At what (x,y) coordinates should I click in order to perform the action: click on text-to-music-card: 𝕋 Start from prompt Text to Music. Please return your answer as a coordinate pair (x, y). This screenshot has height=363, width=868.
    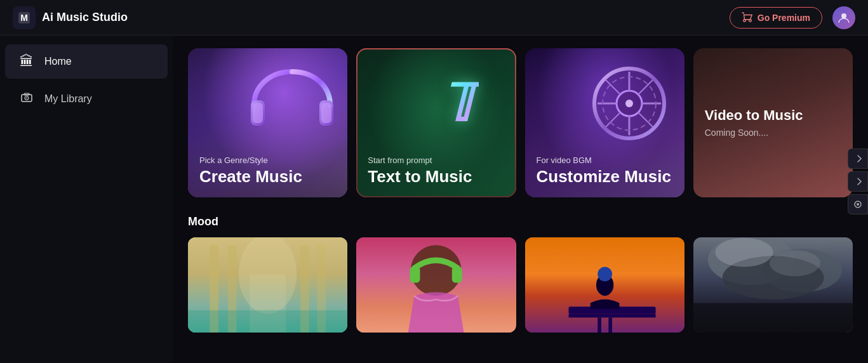
    Looking at the image, I should click on (436, 123).